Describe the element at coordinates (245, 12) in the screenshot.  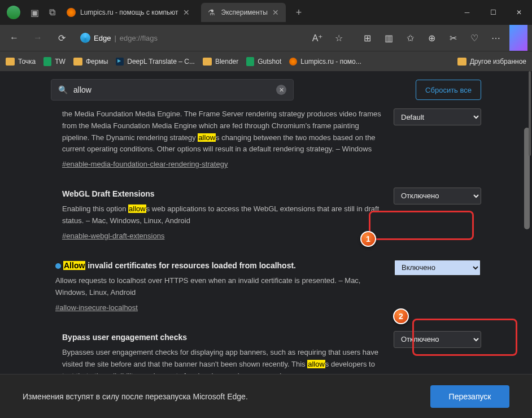
I see `tab-label: Эксперименты` at that location.